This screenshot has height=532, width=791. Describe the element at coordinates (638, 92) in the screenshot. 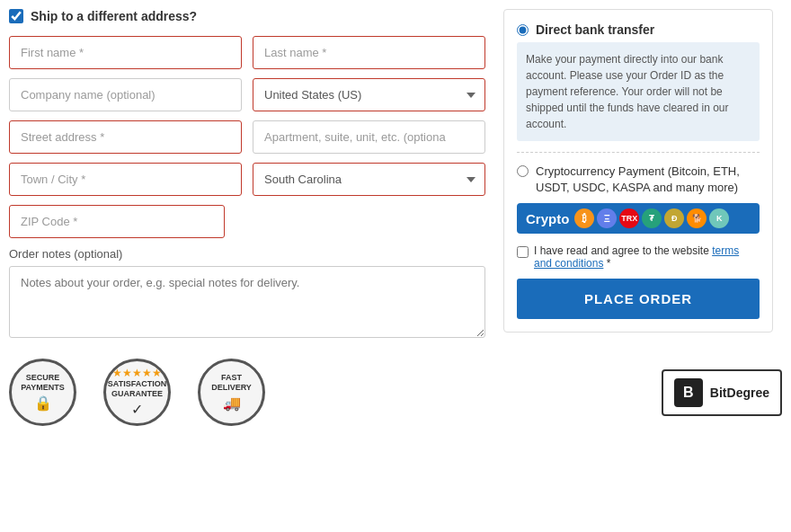

I see `direct-bank-description: Make your payment directly into our bank…` at that location.